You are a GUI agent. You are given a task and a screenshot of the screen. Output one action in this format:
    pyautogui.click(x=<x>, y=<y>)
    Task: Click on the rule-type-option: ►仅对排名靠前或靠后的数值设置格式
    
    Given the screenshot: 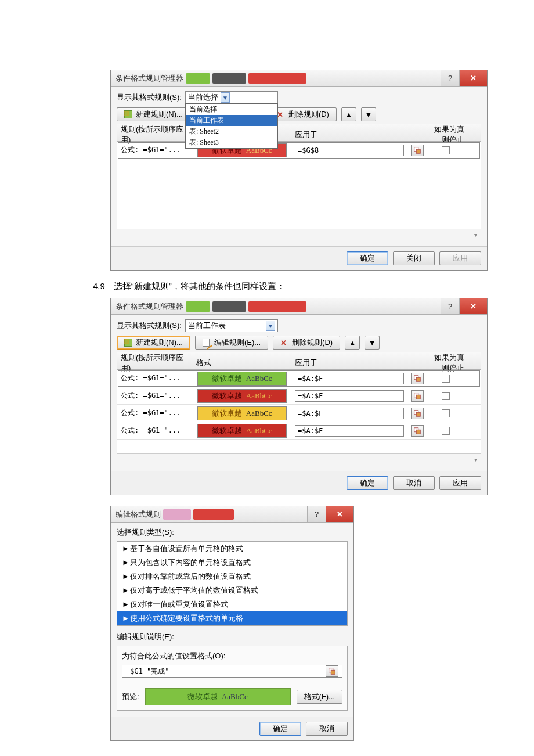 What is the action you would take?
    pyautogui.click(x=232, y=577)
    